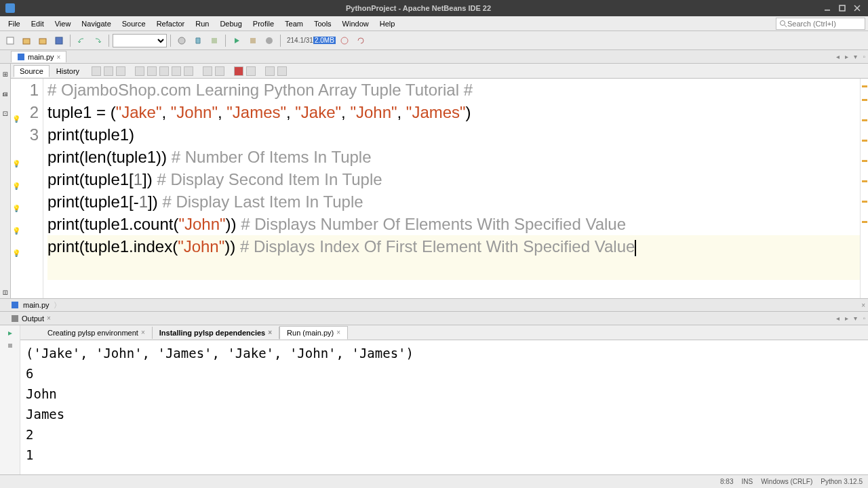 Image resolution: width=868 pixels, height=488 pixels. What do you see at coordinates (253, 41) in the screenshot?
I see `debug-button` at bounding box center [253, 41].